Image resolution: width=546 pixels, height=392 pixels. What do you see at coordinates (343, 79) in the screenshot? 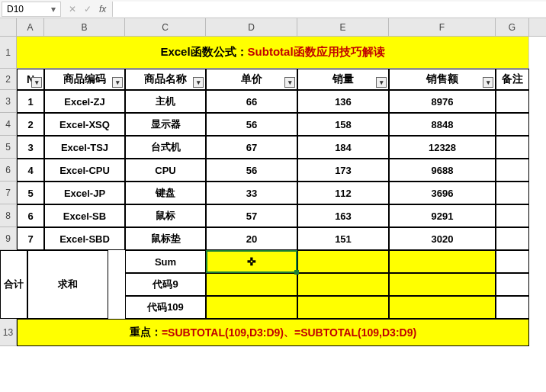
I see `header-qty: 销量▾` at bounding box center [343, 79].